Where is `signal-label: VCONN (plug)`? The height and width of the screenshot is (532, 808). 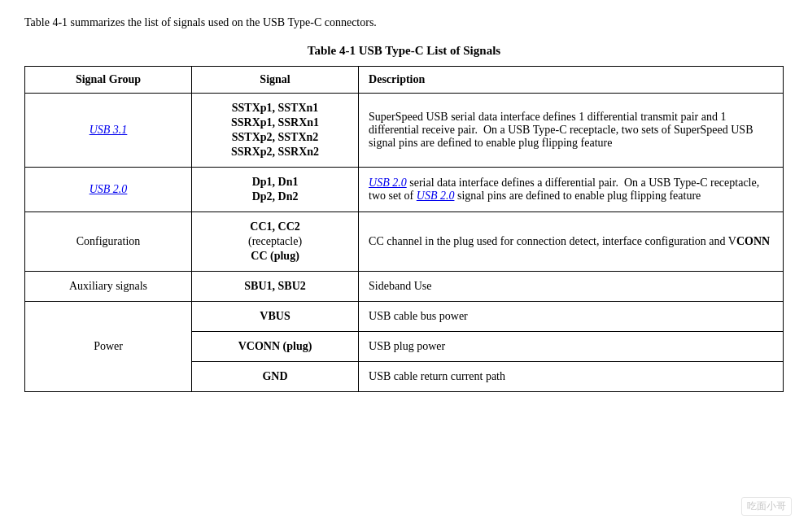
signal-label: VCONN (plug) is located at coordinates (275, 347).